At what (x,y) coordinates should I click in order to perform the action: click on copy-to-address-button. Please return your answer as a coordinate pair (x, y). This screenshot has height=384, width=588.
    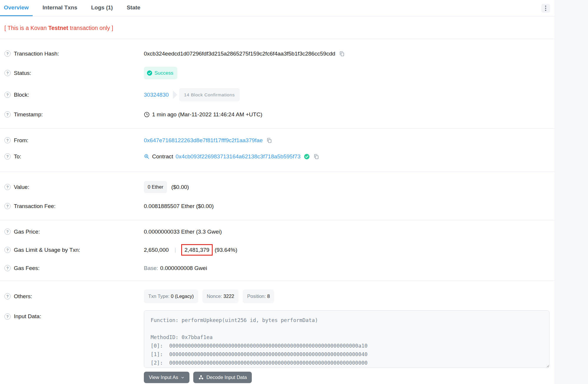
    Looking at the image, I should click on (316, 157).